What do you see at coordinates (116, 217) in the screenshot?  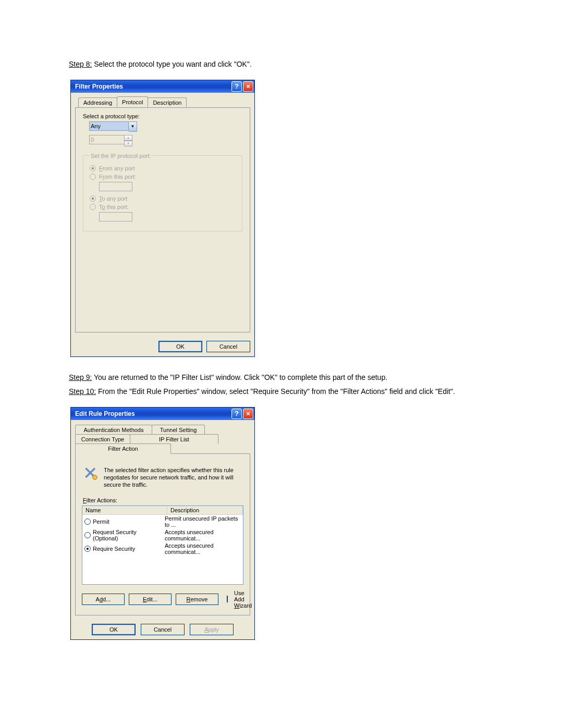 I see `to-port-input` at bounding box center [116, 217].